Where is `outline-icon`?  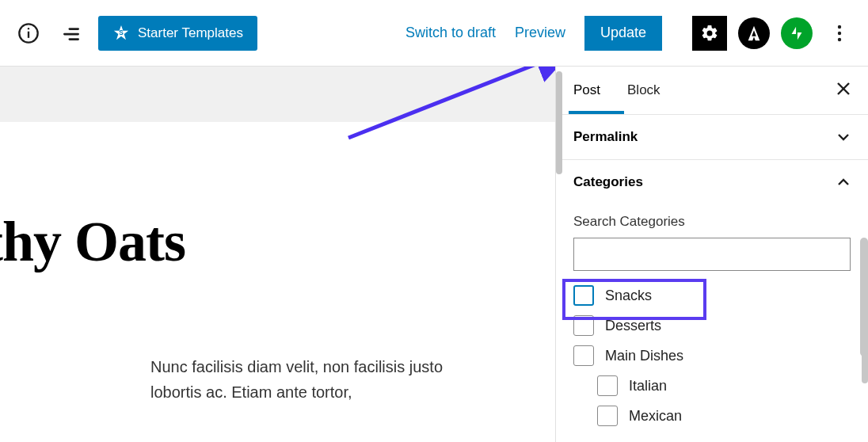
outline-icon is located at coordinates (71, 33).